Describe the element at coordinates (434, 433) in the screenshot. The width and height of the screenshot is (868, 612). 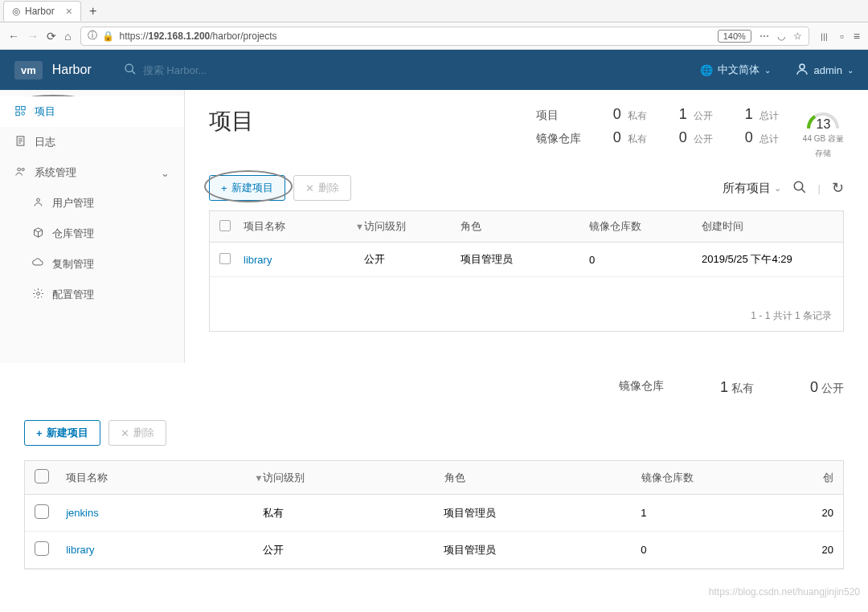
I see `sec2-action-bar: + 新建项目 ✕ 删除` at that location.